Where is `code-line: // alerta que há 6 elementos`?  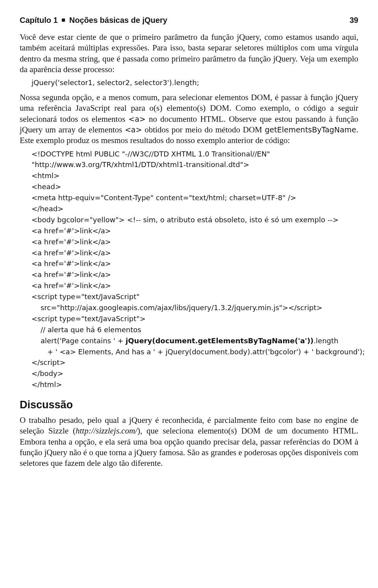
code-line: // alerta que há 6 elementos is located at coordinates (87, 329).